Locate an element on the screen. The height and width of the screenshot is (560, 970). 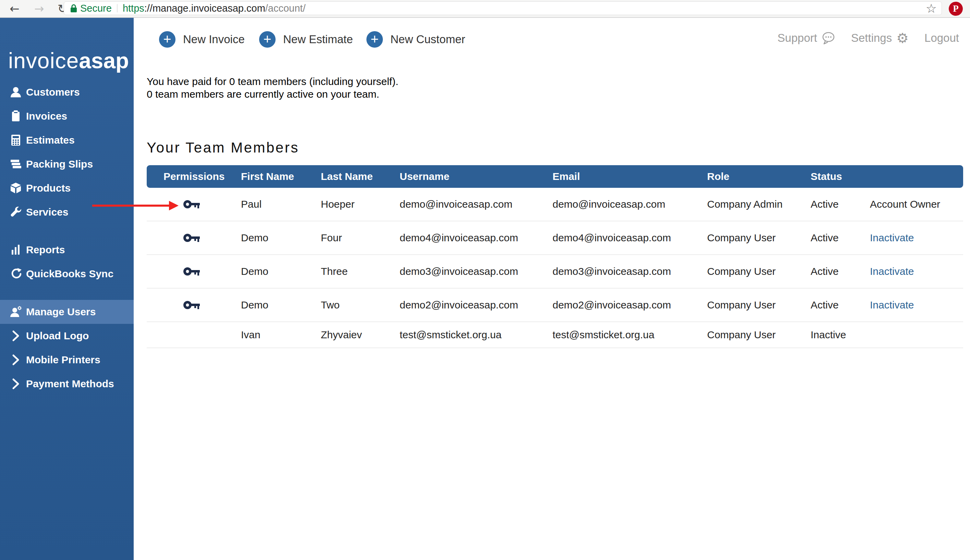
cell-username: demo3@invoiceasap.com is located at coordinates (476, 272).